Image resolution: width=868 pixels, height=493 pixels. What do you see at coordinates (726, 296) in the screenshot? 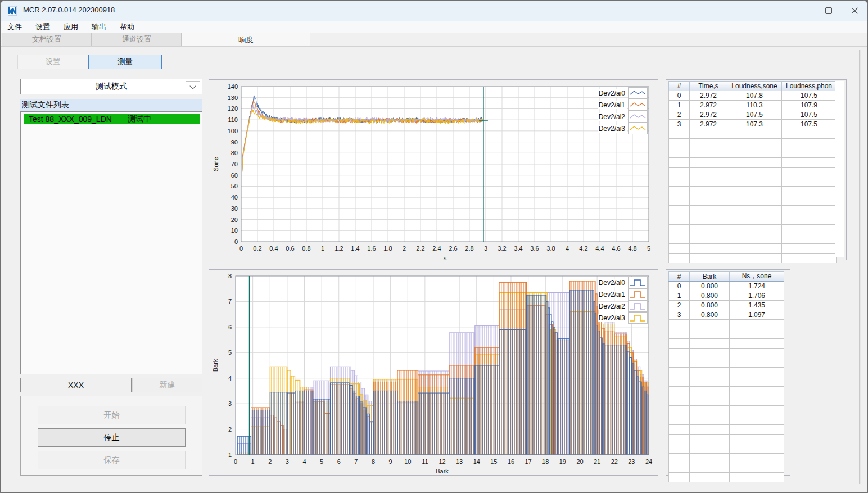
I see `table-row: 10.8001.706` at bounding box center [726, 296].